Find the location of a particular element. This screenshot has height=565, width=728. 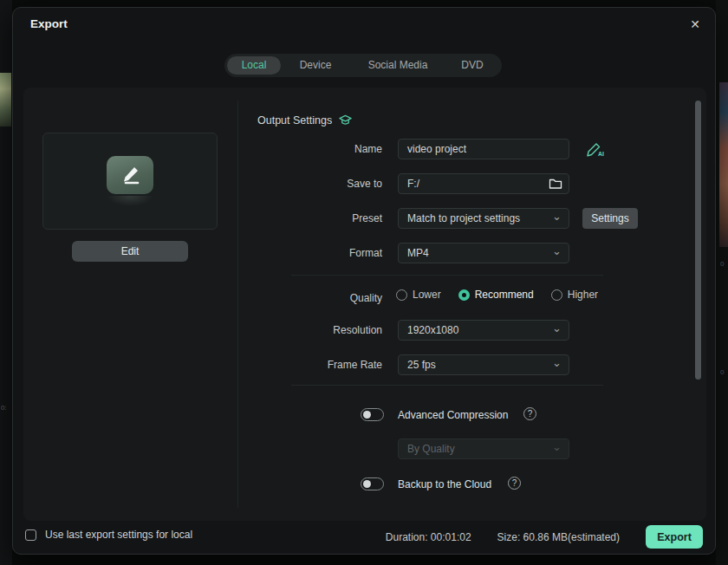

resolution-dropdown: 1920x1080 ⌄ is located at coordinates (484, 330).